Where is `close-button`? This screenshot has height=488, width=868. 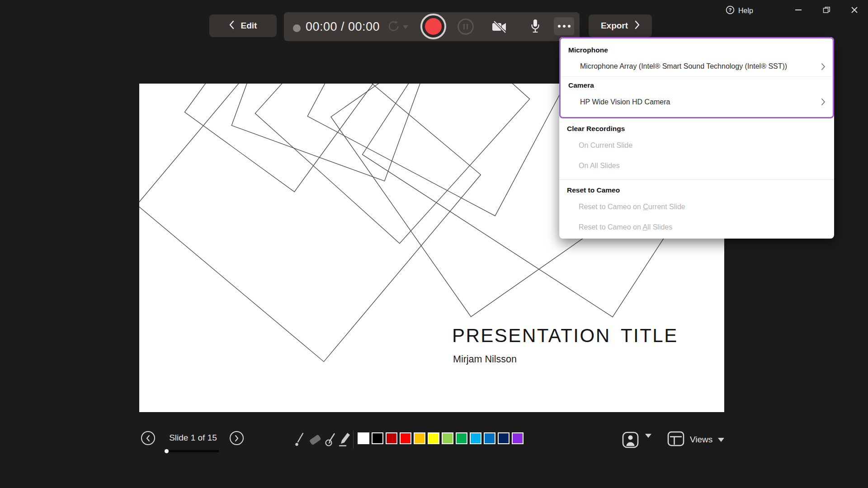
close-button is located at coordinates (854, 10).